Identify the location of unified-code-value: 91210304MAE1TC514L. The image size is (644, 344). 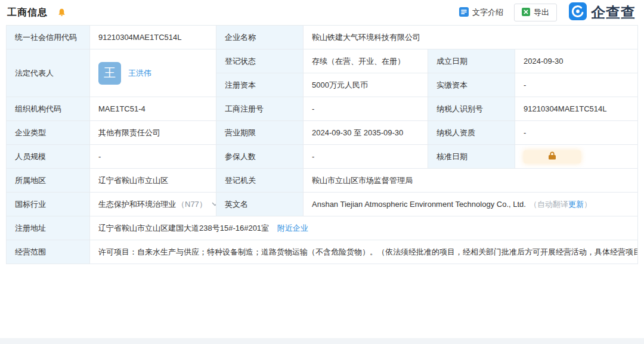
(153, 38).